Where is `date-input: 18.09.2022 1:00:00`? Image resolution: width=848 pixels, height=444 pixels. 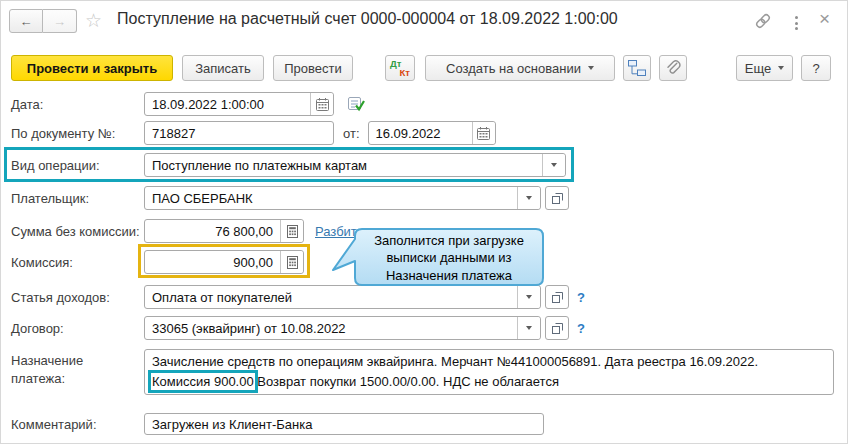 date-input: 18.09.2022 1:00:00 is located at coordinates (239, 104).